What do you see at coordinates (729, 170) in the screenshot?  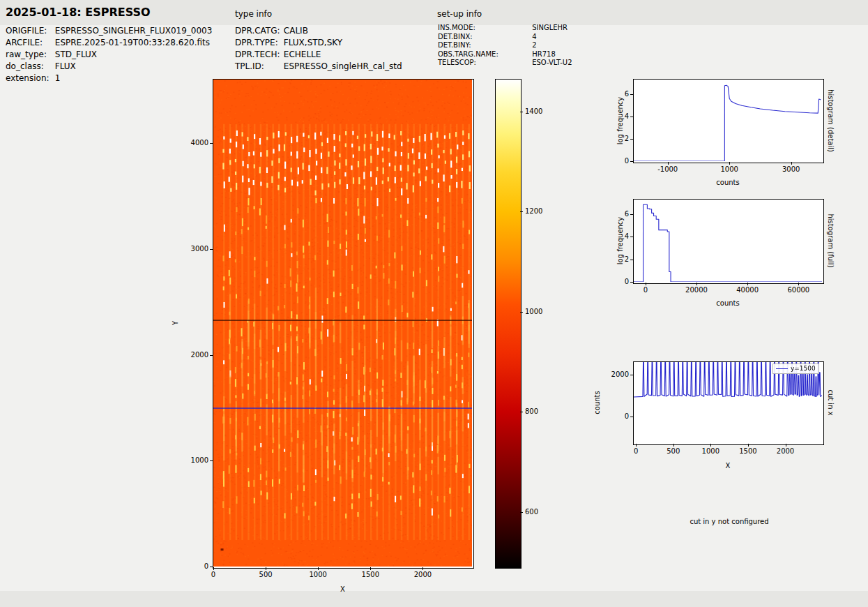 I see `histogram-detail-x-tick-label: 1000` at bounding box center [729, 170].